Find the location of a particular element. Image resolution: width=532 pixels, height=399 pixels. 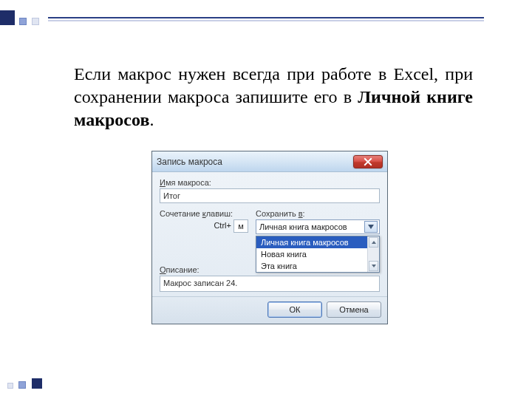

close-icon is located at coordinates (368, 162).